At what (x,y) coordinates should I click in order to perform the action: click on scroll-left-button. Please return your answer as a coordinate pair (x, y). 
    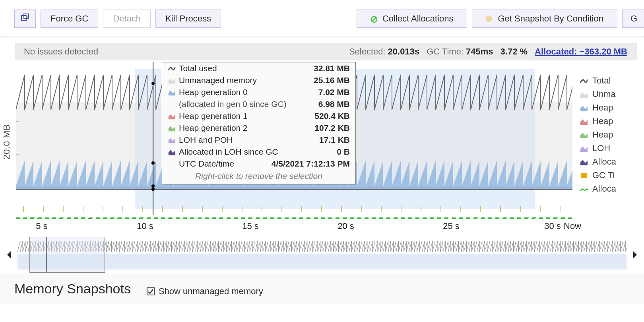
    Looking at the image, I should click on (10, 255).